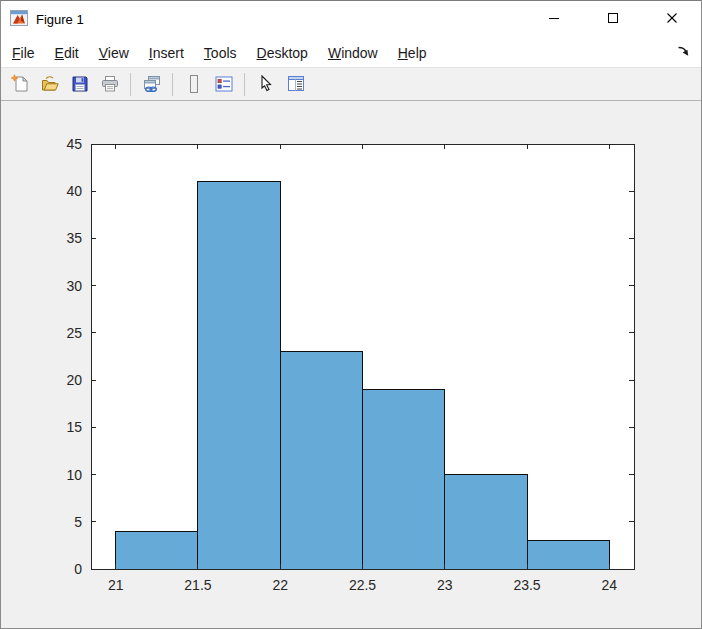 Image resolution: width=702 pixels, height=629 pixels. Describe the element at coordinates (351, 52) in the screenshot. I see `menu-bar: FileEditViewInsertToolsDesktopWindowHelp` at that location.